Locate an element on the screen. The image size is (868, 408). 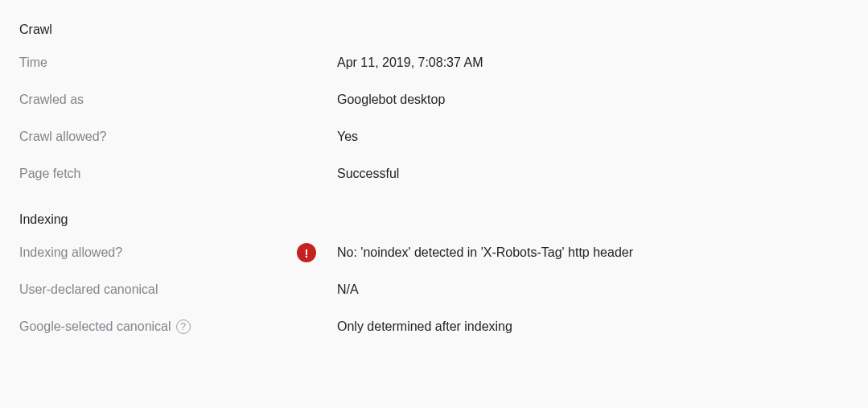
label-crawled-as: Crawled as is located at coordinates (158, 100).